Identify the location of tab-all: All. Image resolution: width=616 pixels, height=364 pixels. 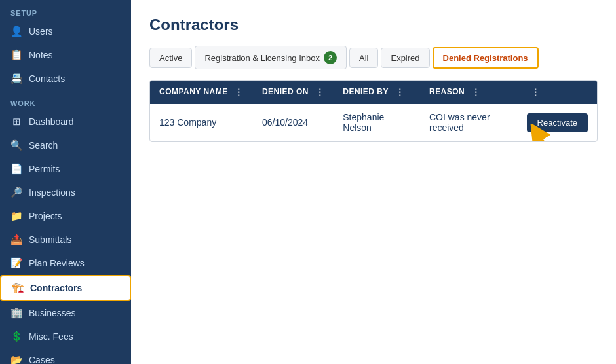
(364, 58).